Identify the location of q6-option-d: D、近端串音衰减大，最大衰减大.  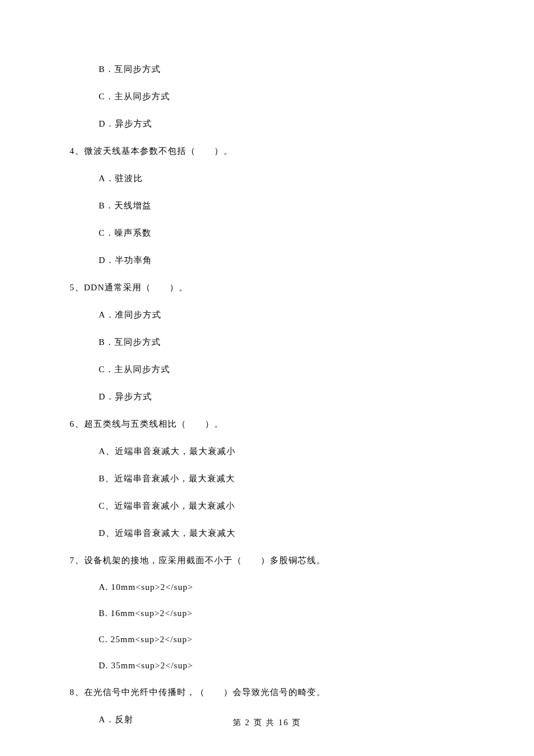
(282, 533).